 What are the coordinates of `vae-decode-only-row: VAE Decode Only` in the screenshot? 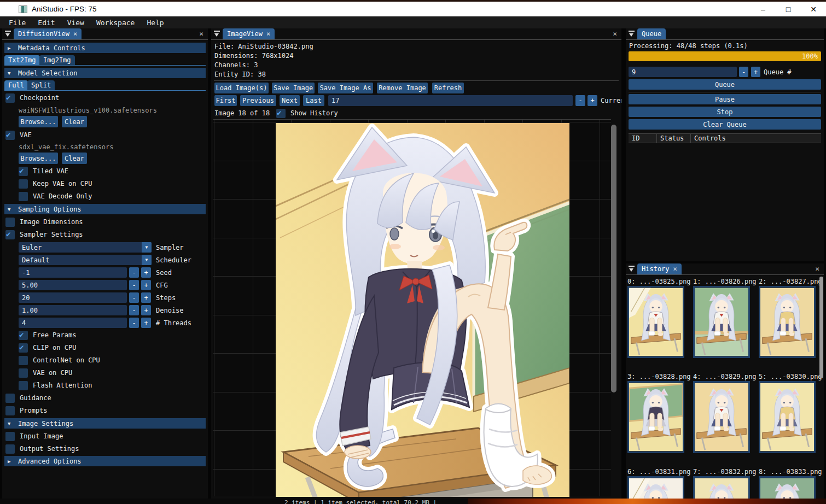 It's located at (55, 196).